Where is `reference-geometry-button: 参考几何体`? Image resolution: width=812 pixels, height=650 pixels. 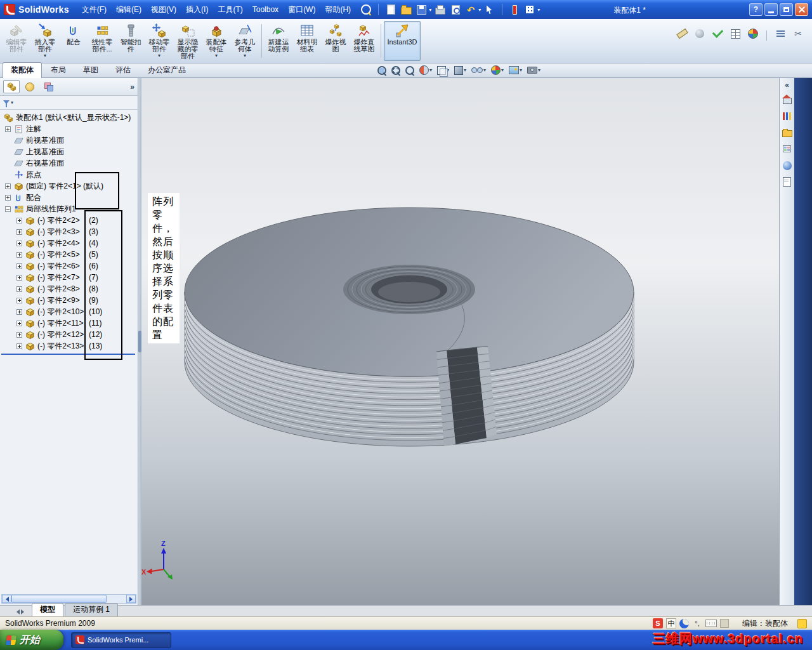 reference-geometry-button: 参考几何体 is located at coordinates (245, 41).